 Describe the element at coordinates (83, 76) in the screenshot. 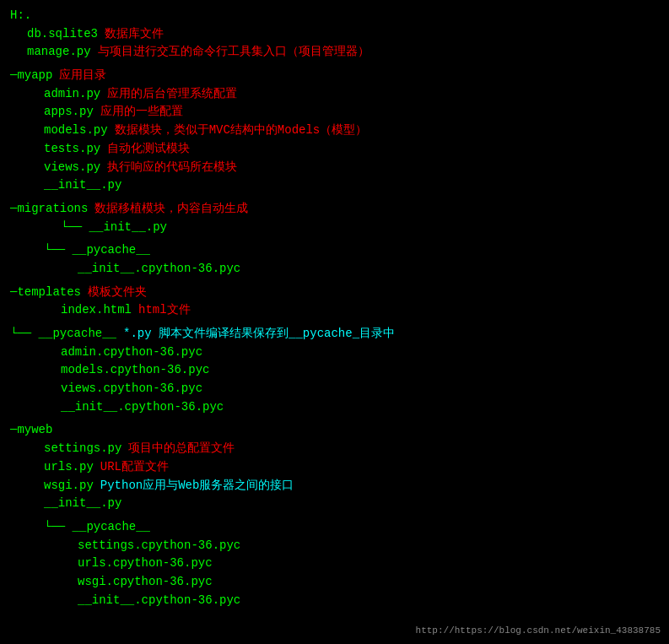

I see `file-comment: 应用目录` at that location.